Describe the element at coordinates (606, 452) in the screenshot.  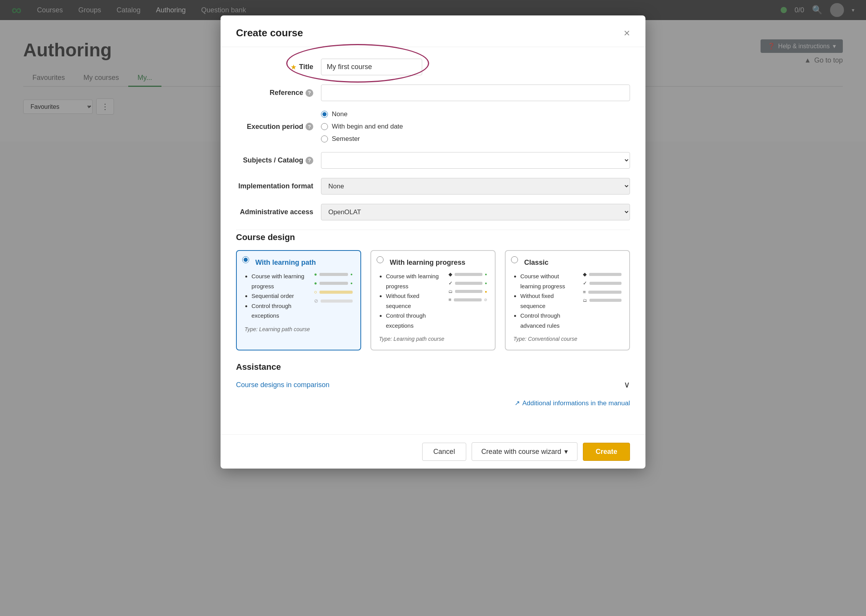
I see `create-button: Create` at that location.